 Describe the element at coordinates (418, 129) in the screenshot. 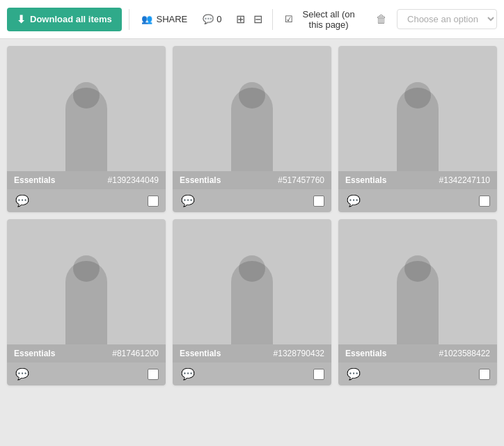

I see `grid-item-3: Essentials #1342247110 💬` at that location.